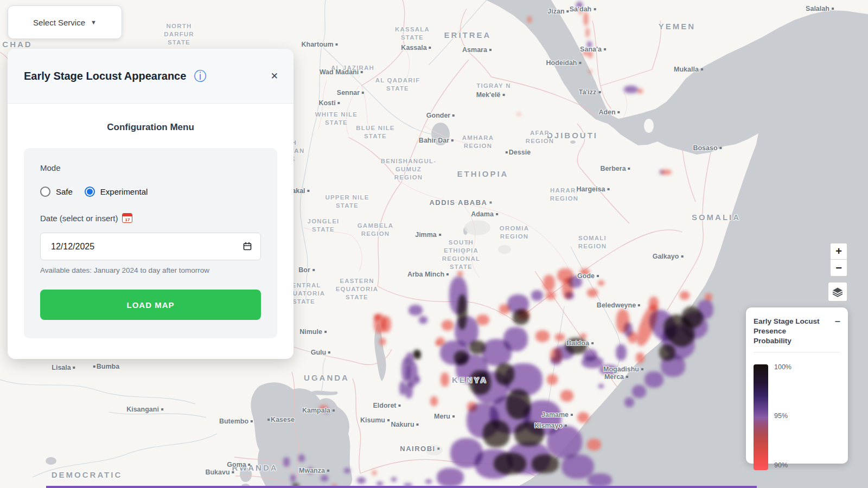 Image resolution: width=868 pixels, height=488 pixels. What do you see at coordinates (783, 465) in the screenshot?
I see `legend-tick-90: 90%` at bounding box center [783, 465].